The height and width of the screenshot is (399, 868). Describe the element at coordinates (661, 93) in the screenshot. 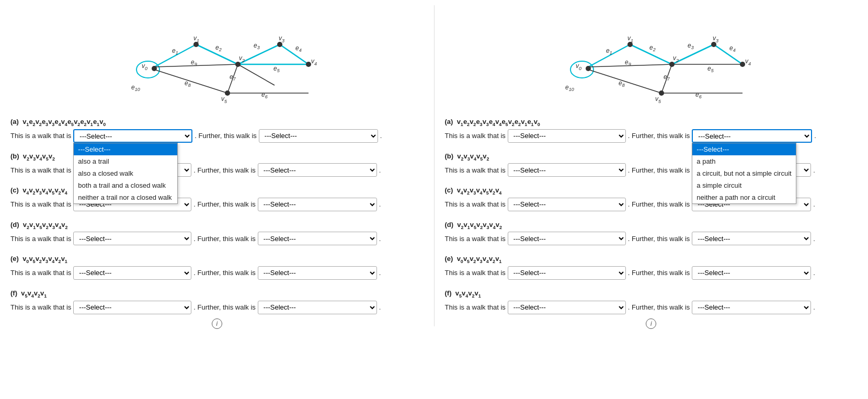

I see `right-node-v5` at that location.